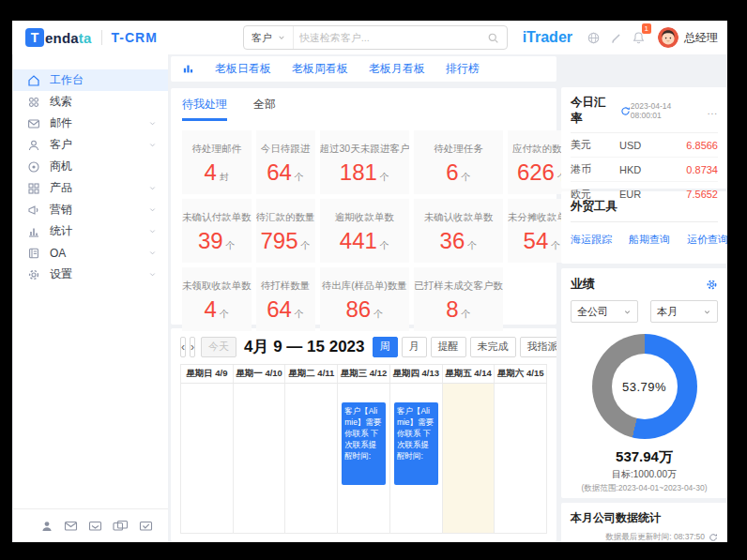 This screenshot has width=747, height=560. I want to click on stat-card-unclaimed-receipts: 未领取收款单数4个, so click(217, 299).